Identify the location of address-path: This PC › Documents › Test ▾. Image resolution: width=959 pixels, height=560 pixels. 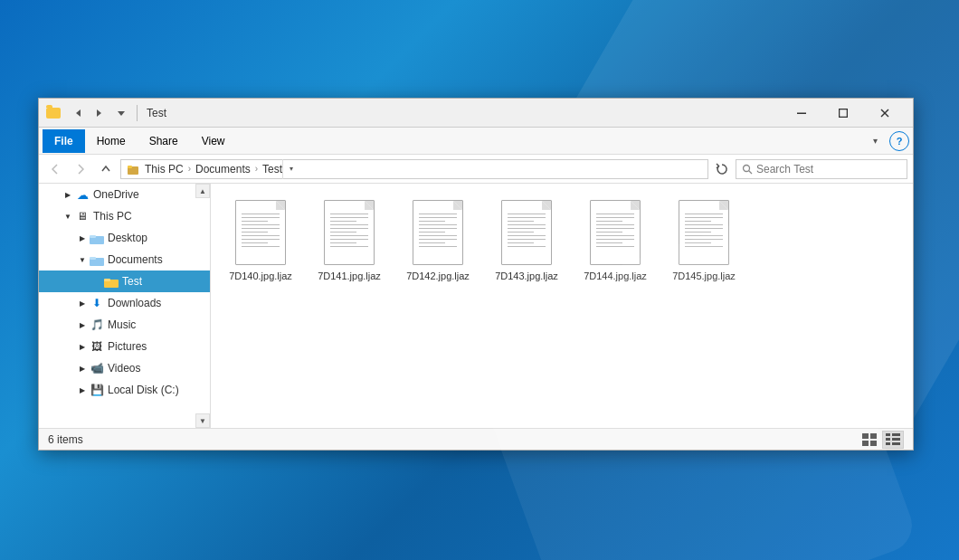
(414, 169).